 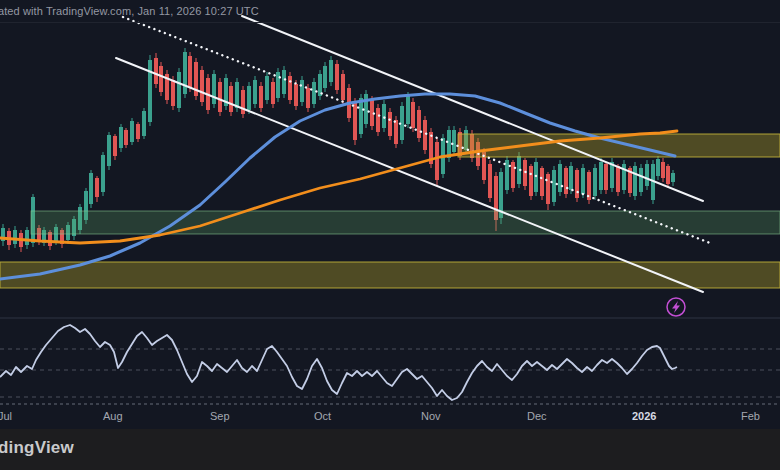 I want to click on x-axis-label: Oct, so click(x=322, y=416).